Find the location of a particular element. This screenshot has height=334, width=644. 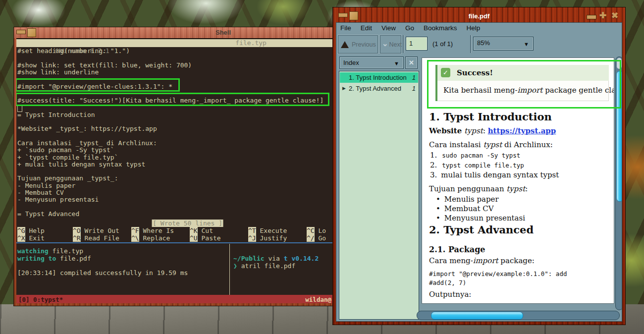

outline-item-typst-advanced: ▶ 2. Typst Advanced 1 is located at coordinates (379, 88).